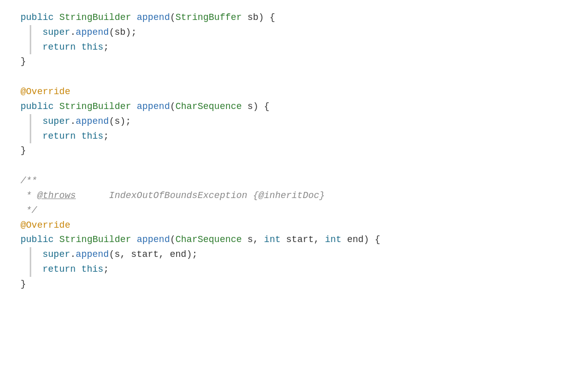 The height and width of the screenshot is (392, 585). I want to click on code-line: super.append(s);, so click(303, 122).